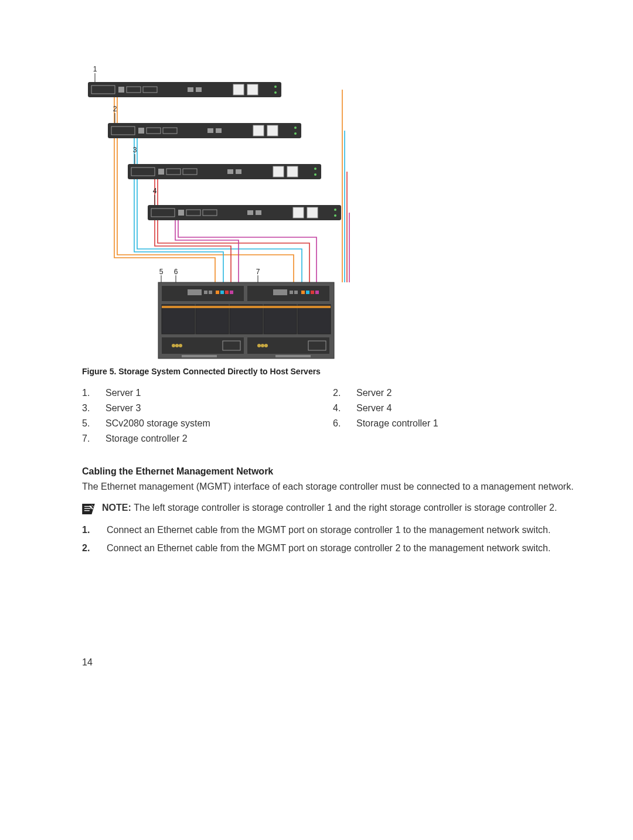  I want to click on callout-7: 7, so click(258, 272).